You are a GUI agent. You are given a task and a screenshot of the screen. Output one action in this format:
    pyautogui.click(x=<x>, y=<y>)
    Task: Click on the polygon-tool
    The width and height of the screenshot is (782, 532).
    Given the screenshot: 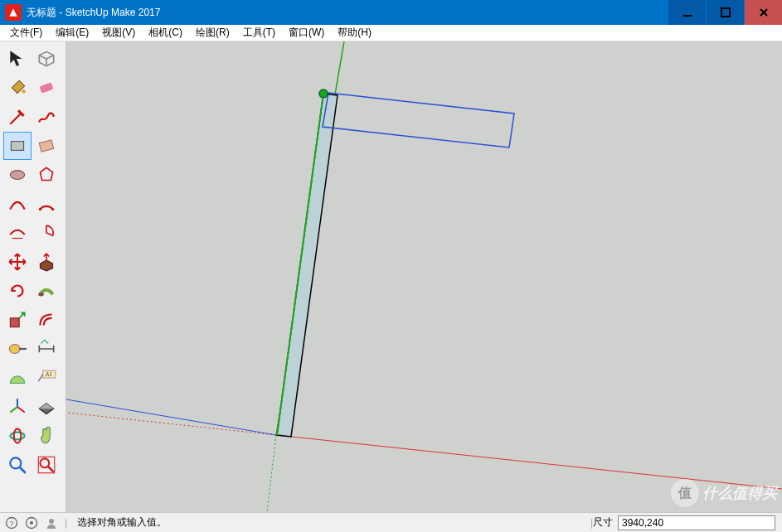 What is the action you would take?
    pyautogui.click(x=46, y=175)
    